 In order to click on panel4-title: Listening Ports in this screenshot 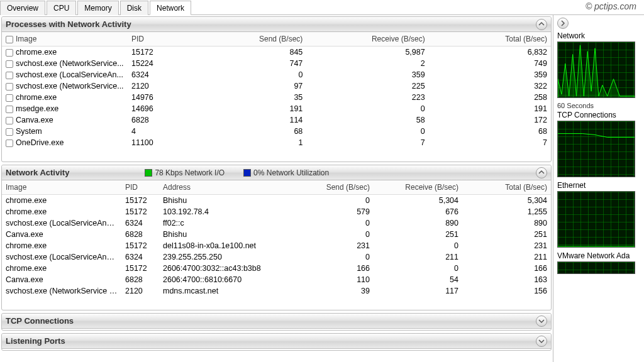, I will do `click(35, 341)`.